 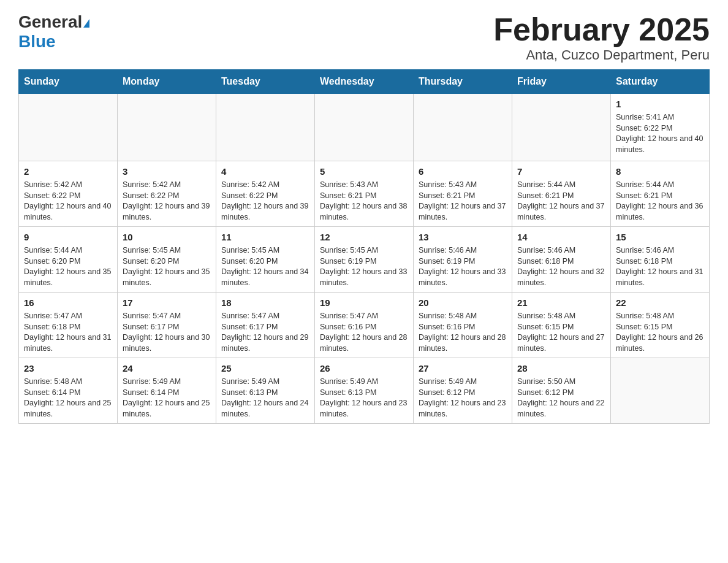 I want to click on day-info-line: Daylight: 12 hours and 36 minutes., so click(x=660, y=212).